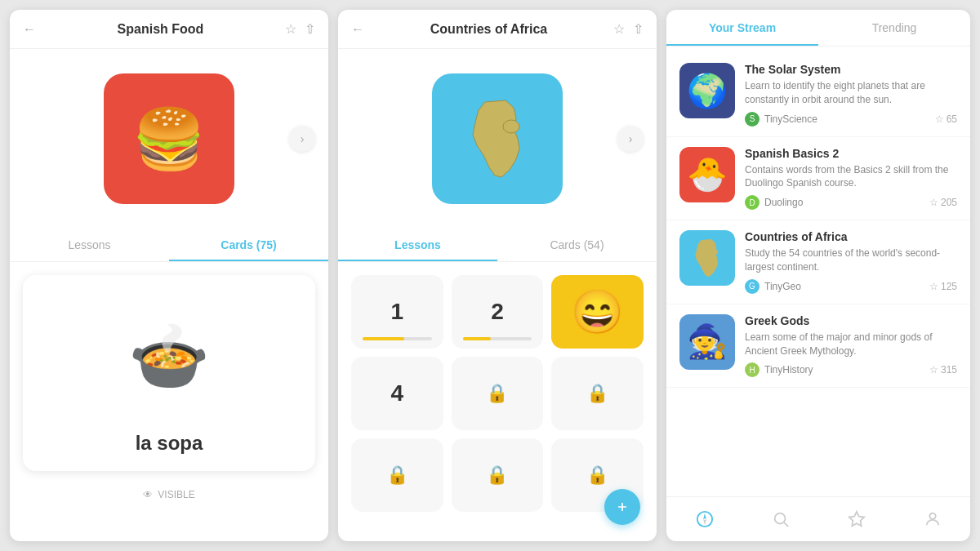  What do you see at coordinates (29, 29) in the screenshot?
I see `back-icon: ←` at bounding box center [29, 29].